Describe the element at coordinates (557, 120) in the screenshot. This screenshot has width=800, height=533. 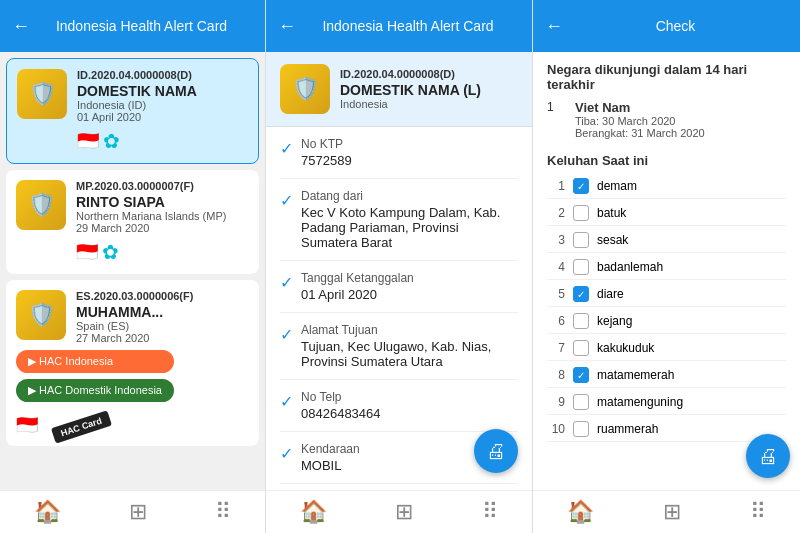
I see `country-num: 1` at that location.